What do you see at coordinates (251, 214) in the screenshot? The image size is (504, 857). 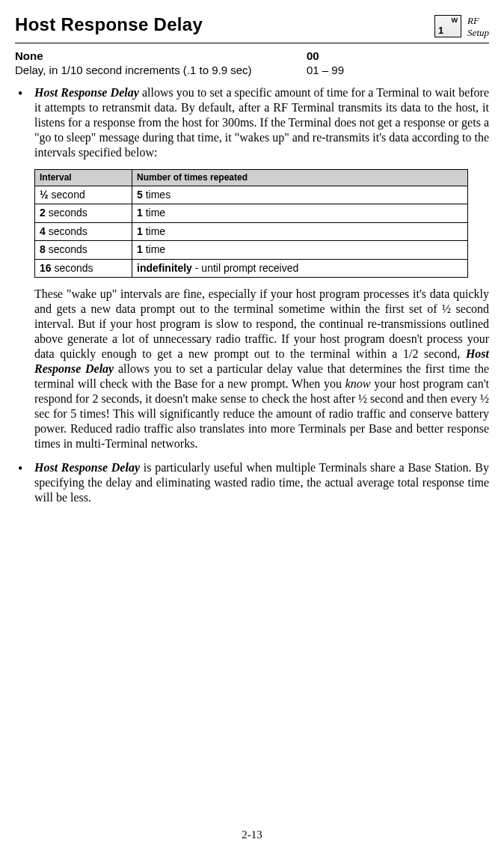 I see `table-row: 2 seconds1 time` at bounding box center [251, 214].